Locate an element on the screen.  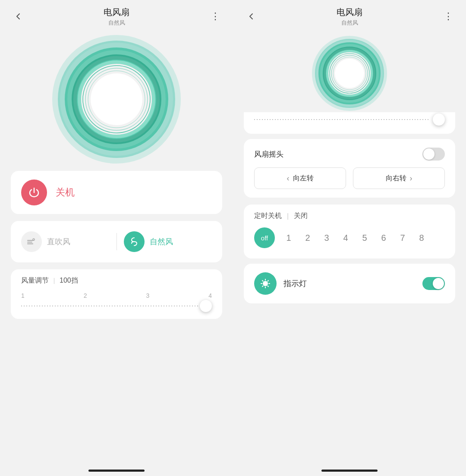
timer-7: 7 is located at coordinates (403, 238).